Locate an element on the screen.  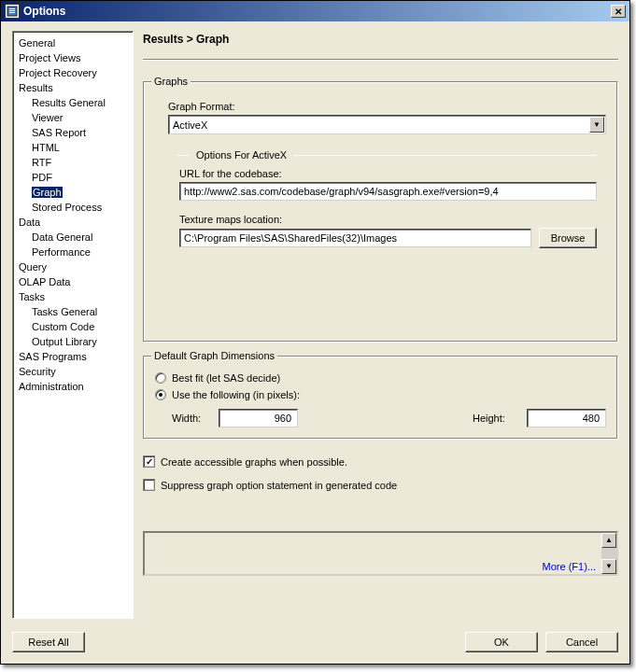
tree-item-project-views: Project Views is located at coordinates (73, 58).